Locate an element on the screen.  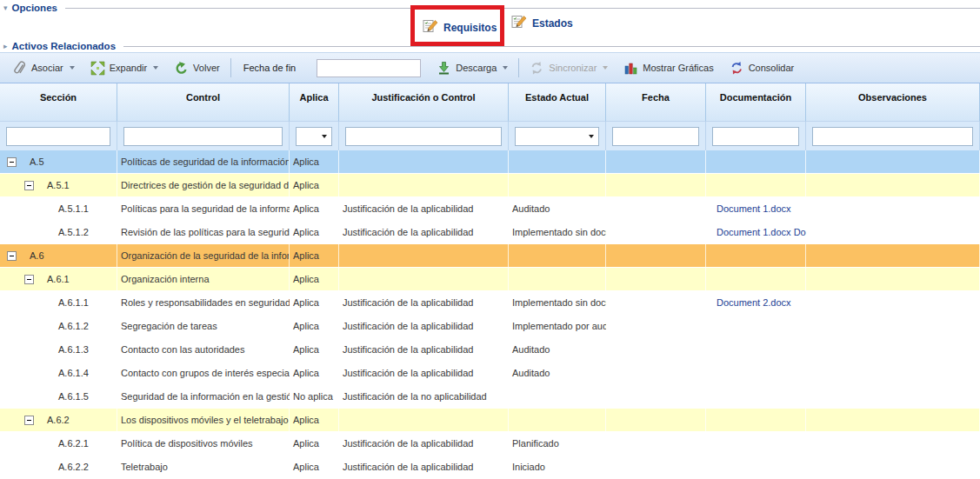
column-header-control: Control is located at coordinates (203, 103).